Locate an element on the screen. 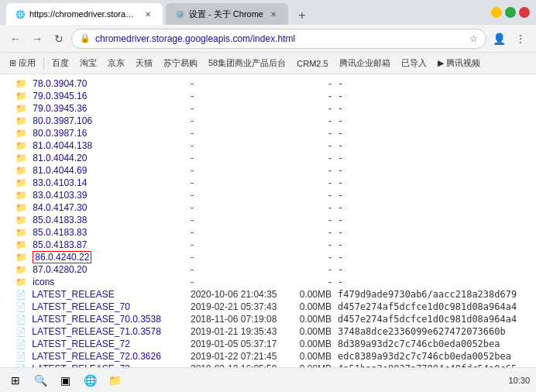 This screenshot has width=536, height=392. file-link: LATEST_RELEASE_70.0.3538 is located at coordinates (96, 319).